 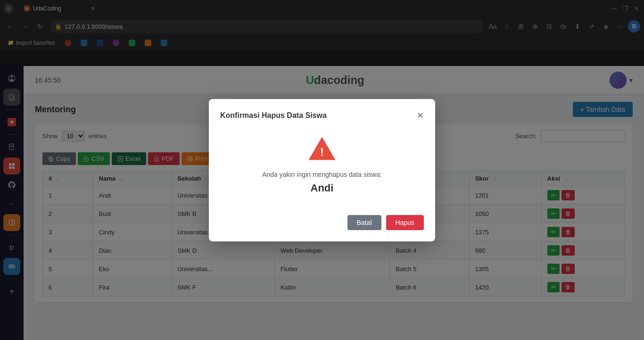 I want to click on hapus-button: Hapus, so click(x=405, y=223).